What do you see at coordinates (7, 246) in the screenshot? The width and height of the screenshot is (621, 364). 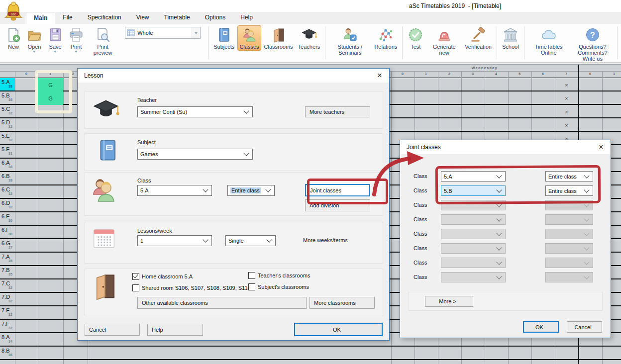 I see `class-row-header: 6.G27` at bounding box center [7, 246].